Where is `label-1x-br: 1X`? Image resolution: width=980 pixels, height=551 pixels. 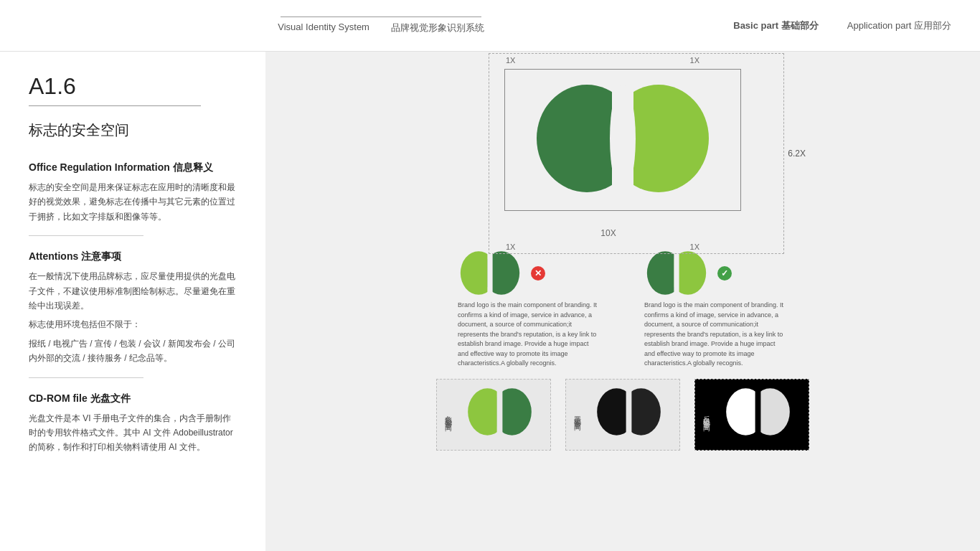 label-1x-br: 1X is located at coordinates (694, 247).